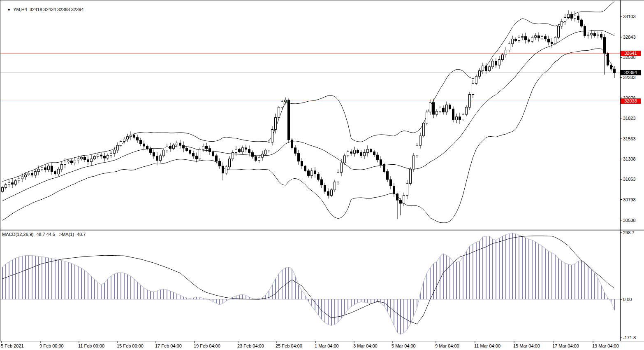 The image size is (644, 350). I want to click on time-axis-label: 11 Mar 04:00, so click(487, 346).